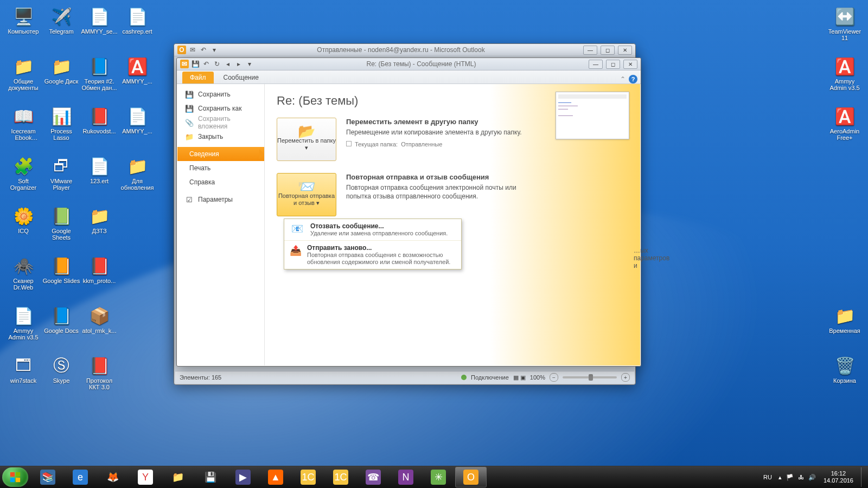  I want to click on icon-label: 123.ert, so click(99, 181).